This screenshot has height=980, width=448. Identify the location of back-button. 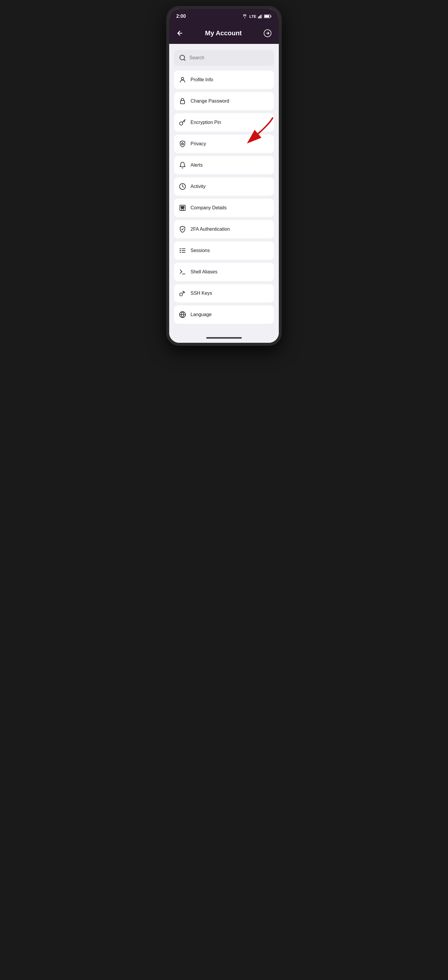
(180, 33).